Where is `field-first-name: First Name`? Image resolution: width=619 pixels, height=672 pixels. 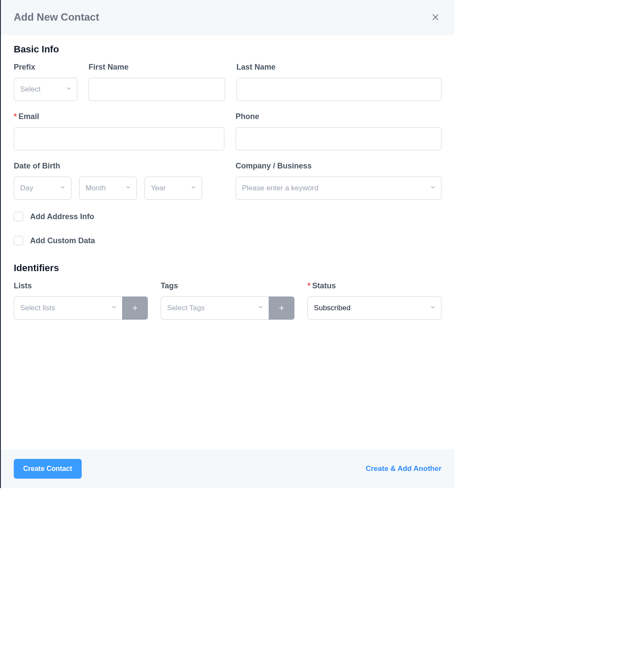
field-first-name: First Name is located at coordinates (157, 82).